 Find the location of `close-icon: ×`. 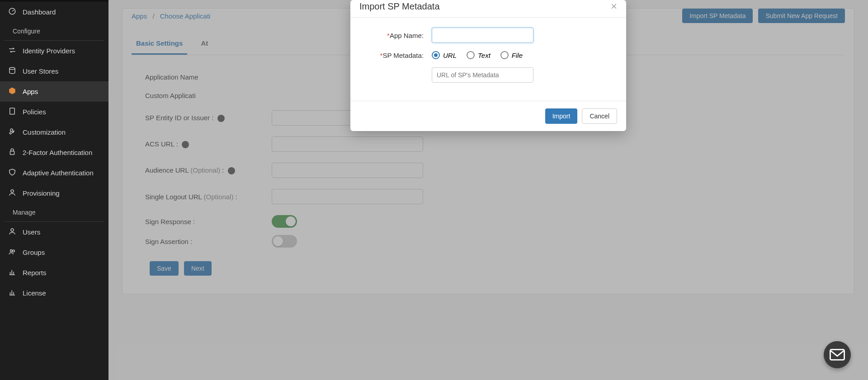

close-icon: × is located at coordinates (614, 6).